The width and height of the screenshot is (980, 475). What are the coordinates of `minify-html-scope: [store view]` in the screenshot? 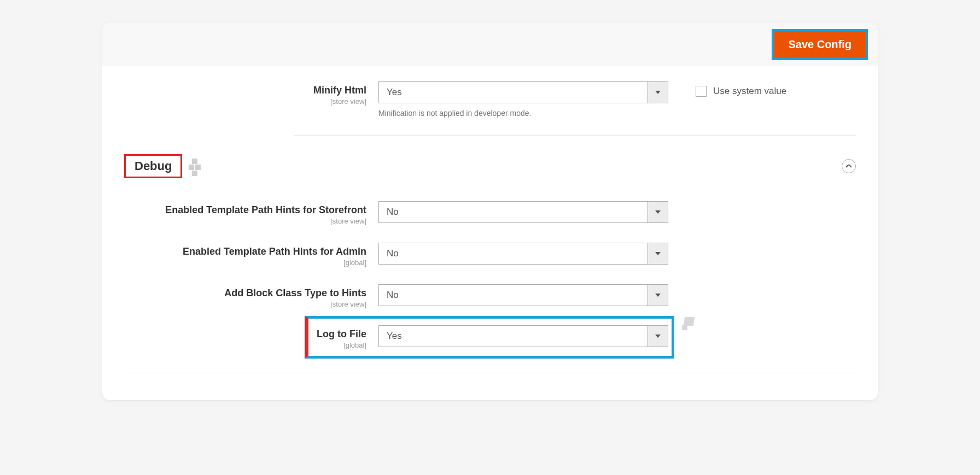 It's located at (245, 102).